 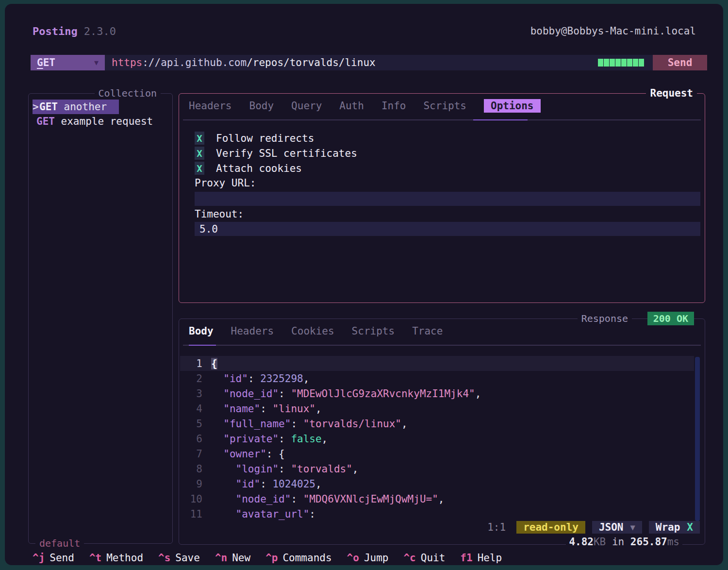 I want to click on collection-item-get-another: >GET another, so click(x=76, y=107).